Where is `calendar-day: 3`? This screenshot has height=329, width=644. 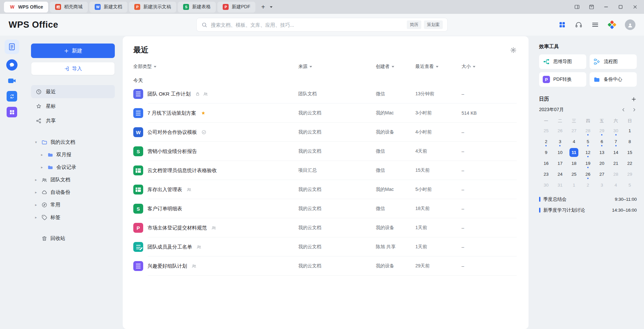
calendar-day: 3 is located at coordinates (602, 185).